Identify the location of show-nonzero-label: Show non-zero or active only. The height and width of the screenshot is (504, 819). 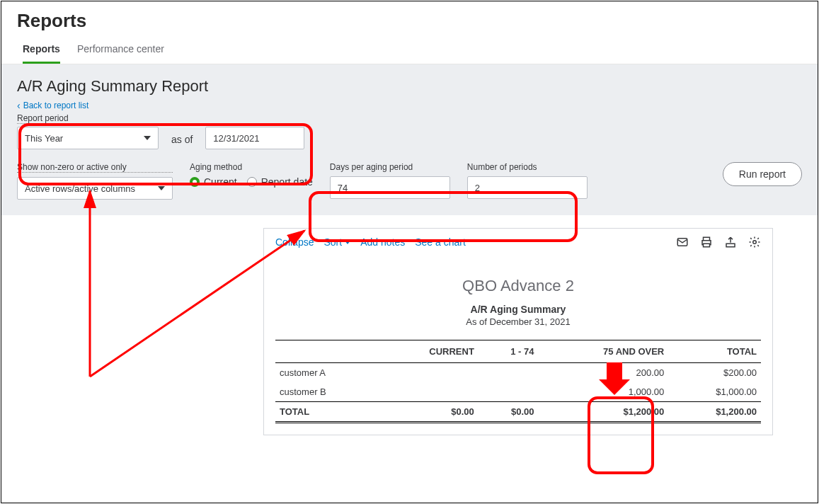
(95, 167).